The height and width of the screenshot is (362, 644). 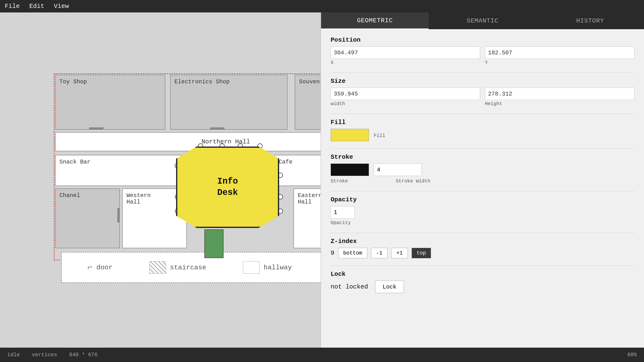 What do you see at coordinates (88, 218) in the screenshot?
I see `chanel-room: Chanel` at bounding box center [88, 218].